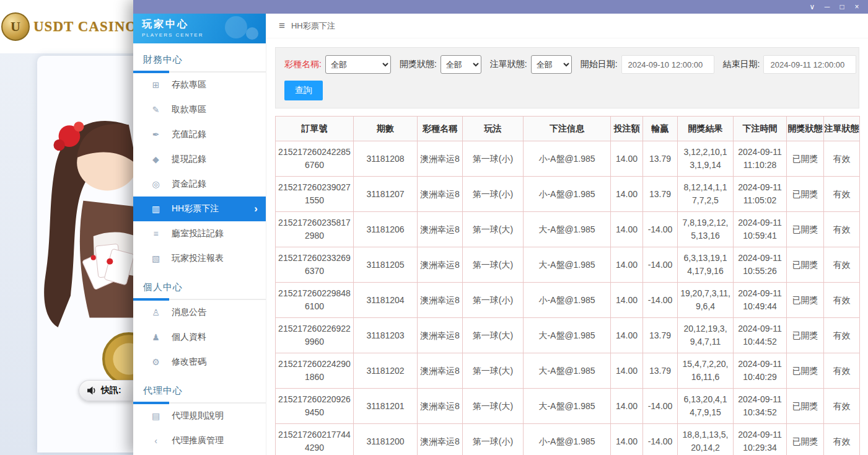  Describe the element at coordinates (760, 195) in the screenshot. I see `cell-bet_time: 2024-09-11 11:05:02` at that location.